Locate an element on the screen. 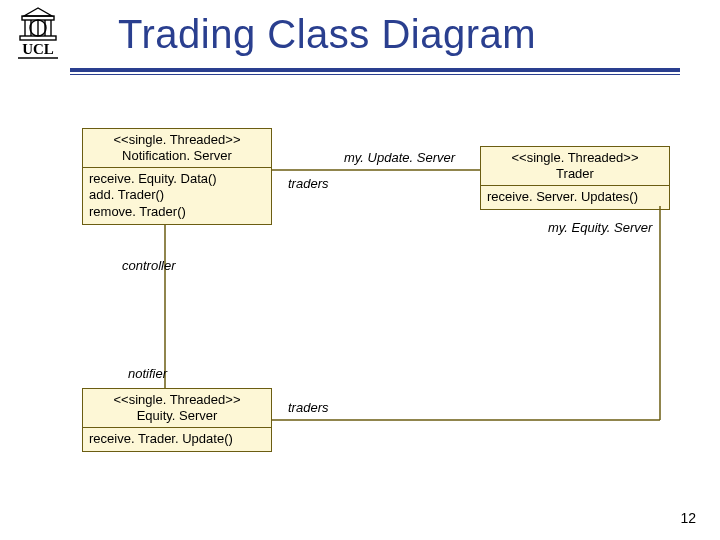  class-equity-server: <<single. Threaded>> Equity. Server rece… is located at coordinates (177, 420).